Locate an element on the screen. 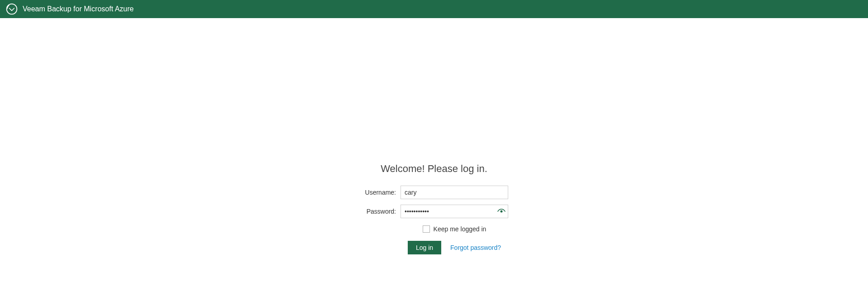 The image size is (868, 306). username-row: Username: is located at coordinates (434, 192).